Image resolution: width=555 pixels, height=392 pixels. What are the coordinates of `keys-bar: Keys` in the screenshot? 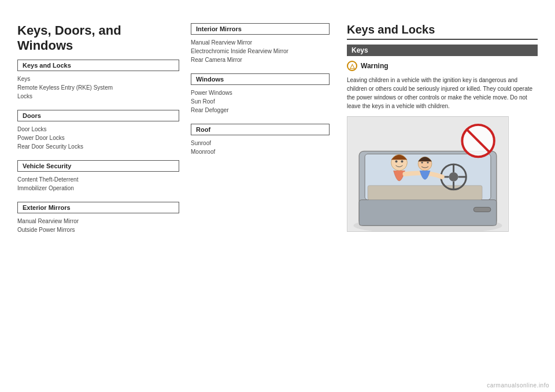 It's located at (442, 50).